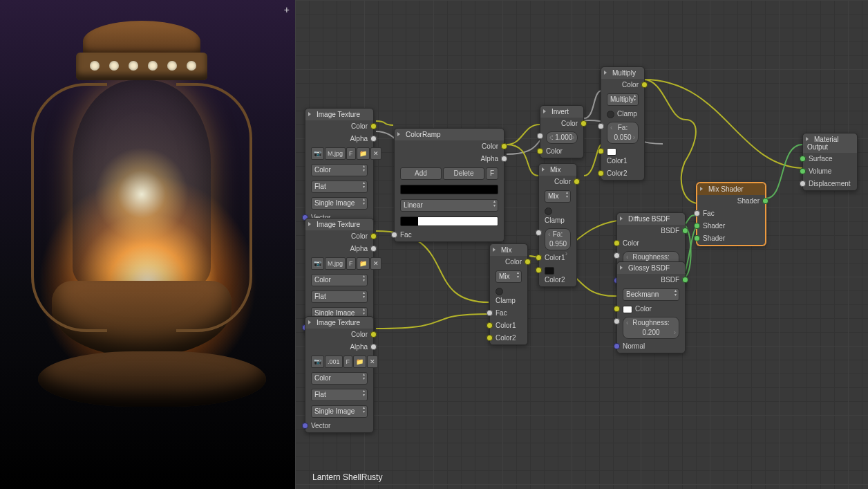 This screenshot has width=868, height=489. Describe the element at coordinates (558, 225) in the screenshot. I see `node-mix-1: Mix Color Mix Clamp Fa: 0.950 Color1 Col…` at that location.